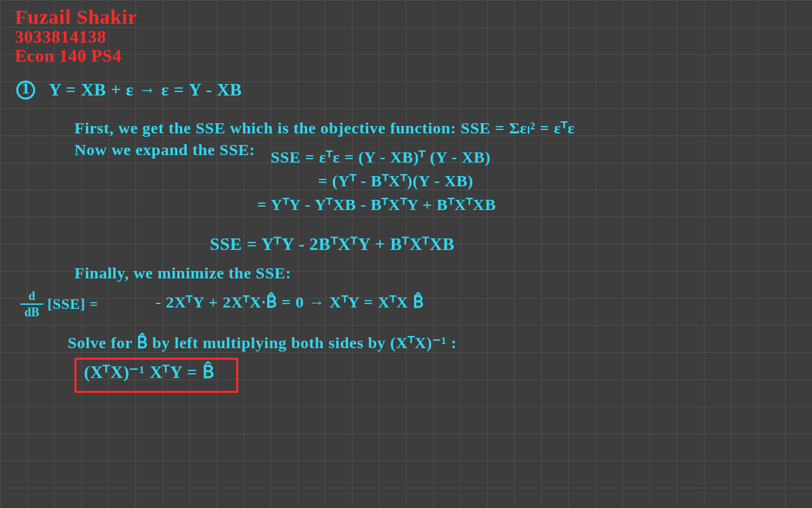 Image resolution: width=812 pixels, height=508 pixels. I want to click on line-step1: First, we get the SSE which is the objec…, so click(325, 128).